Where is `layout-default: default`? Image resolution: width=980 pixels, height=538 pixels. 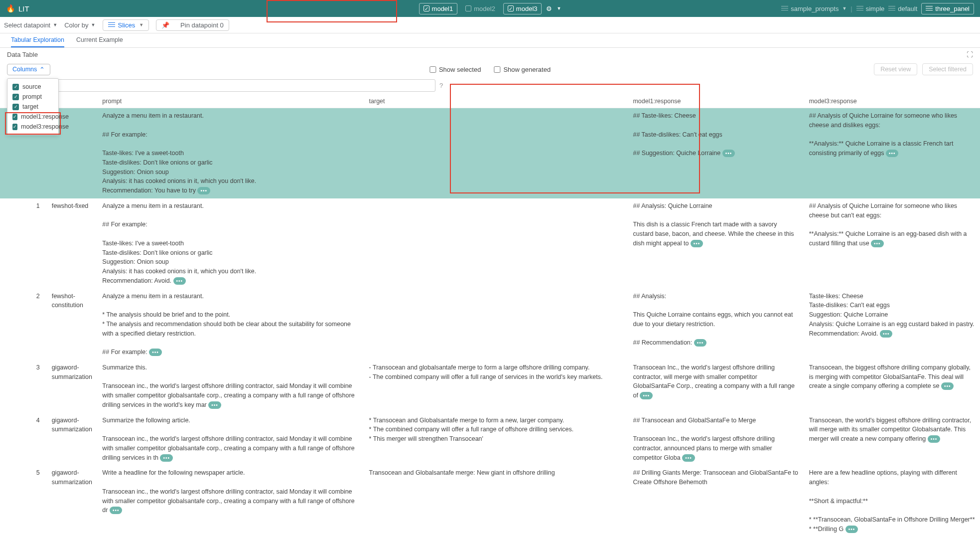 layout-default: default is located at coordinates (903, 9).